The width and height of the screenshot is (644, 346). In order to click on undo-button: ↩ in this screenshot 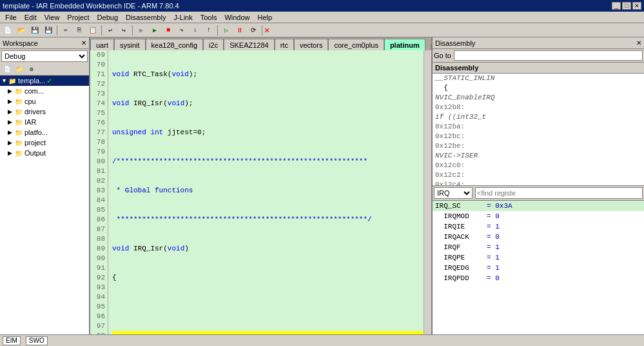, I will do `click(110, 30)`.